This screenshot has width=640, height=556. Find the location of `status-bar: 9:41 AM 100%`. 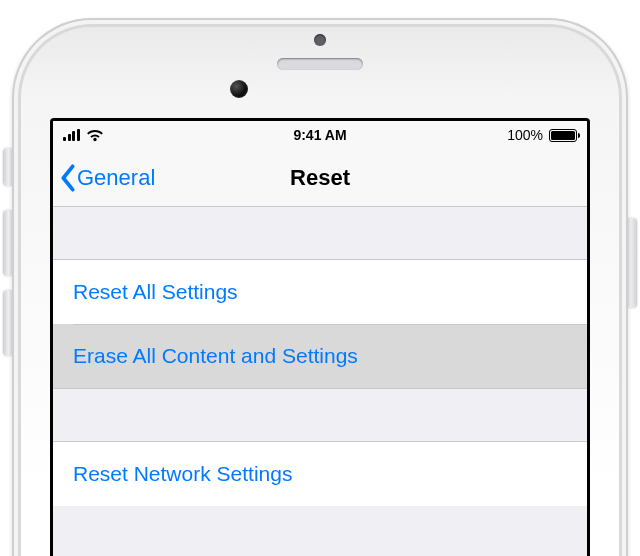

status-bar: 9:41 AM 100% is located at coordinates (320, 135).